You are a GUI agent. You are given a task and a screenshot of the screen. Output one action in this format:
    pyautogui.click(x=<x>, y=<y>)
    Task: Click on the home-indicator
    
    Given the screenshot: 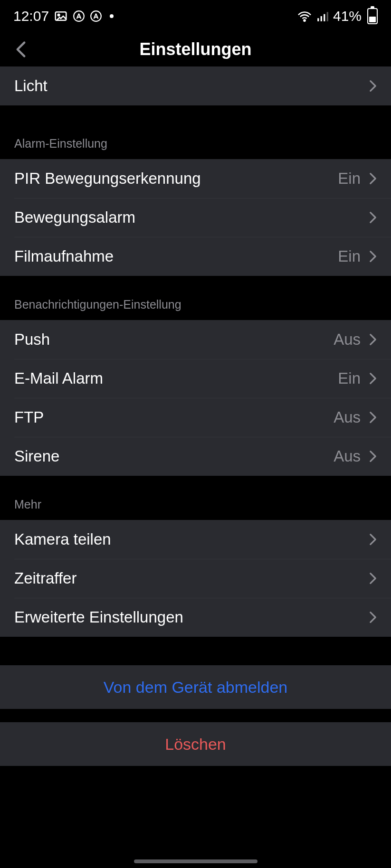 What is the action you would take?
    pyautogui.click(x=196, y=861)
    